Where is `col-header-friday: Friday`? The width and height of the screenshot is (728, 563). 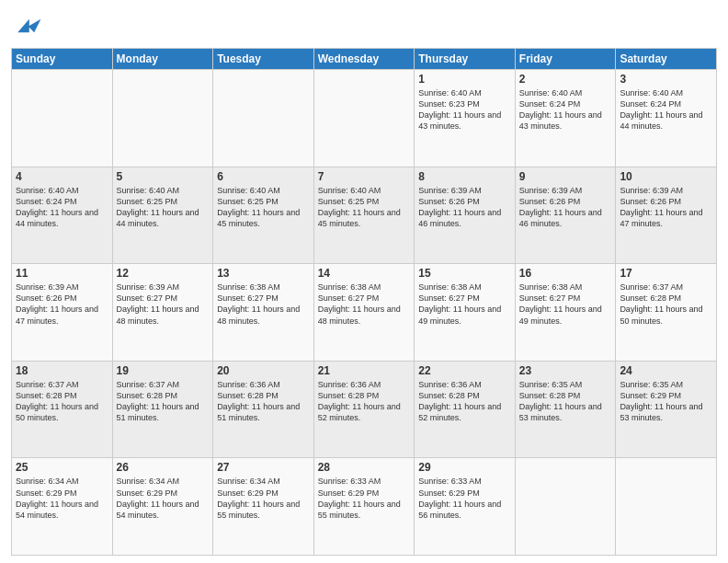 col-header-friday: Friday is located at coordinates (565, 59).